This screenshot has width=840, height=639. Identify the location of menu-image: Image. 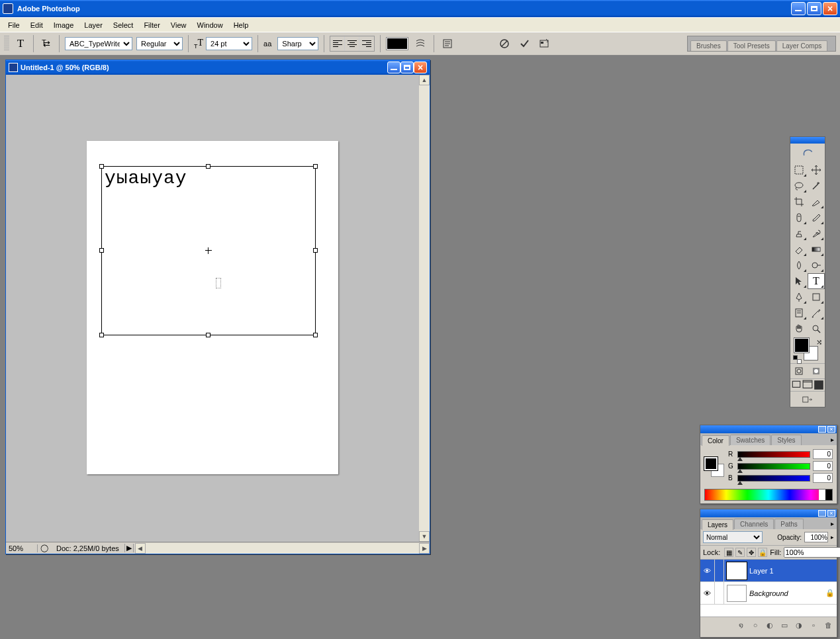
(64, 25).